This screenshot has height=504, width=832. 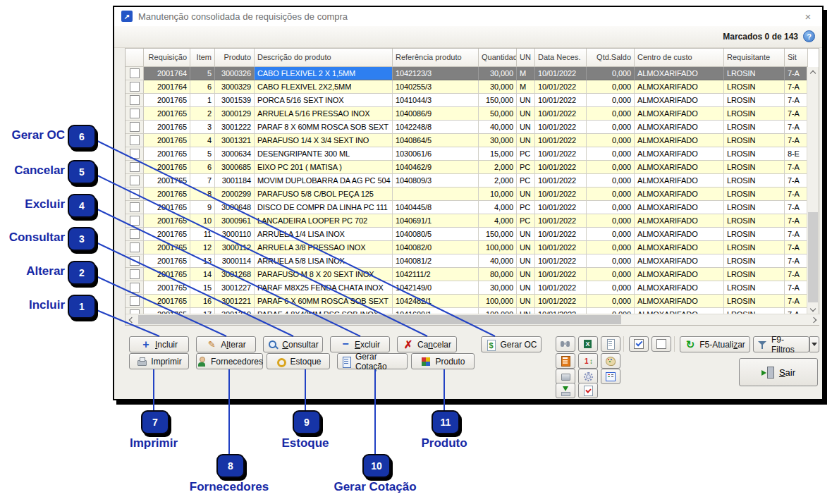 What do you see at coordinates (167, 58) in the screenshot?
I see `column-header-requisicao: Requisição` at bounding box center [167, 58].